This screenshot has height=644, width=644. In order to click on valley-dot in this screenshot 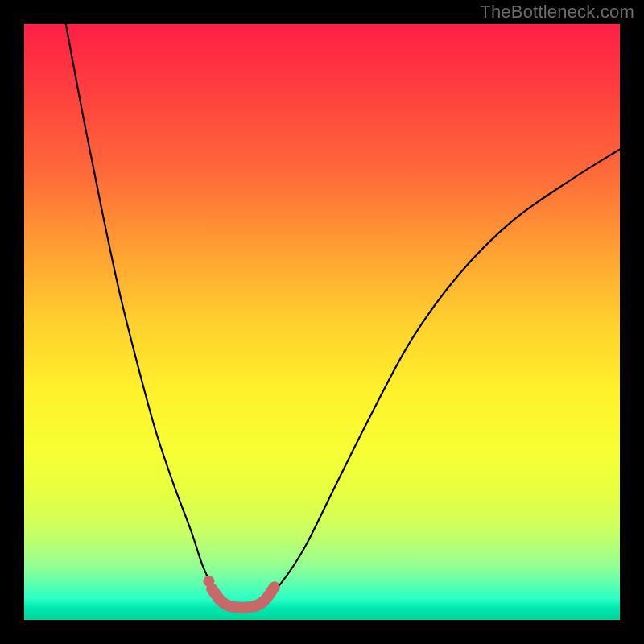, I will do `click(208, 581)`.